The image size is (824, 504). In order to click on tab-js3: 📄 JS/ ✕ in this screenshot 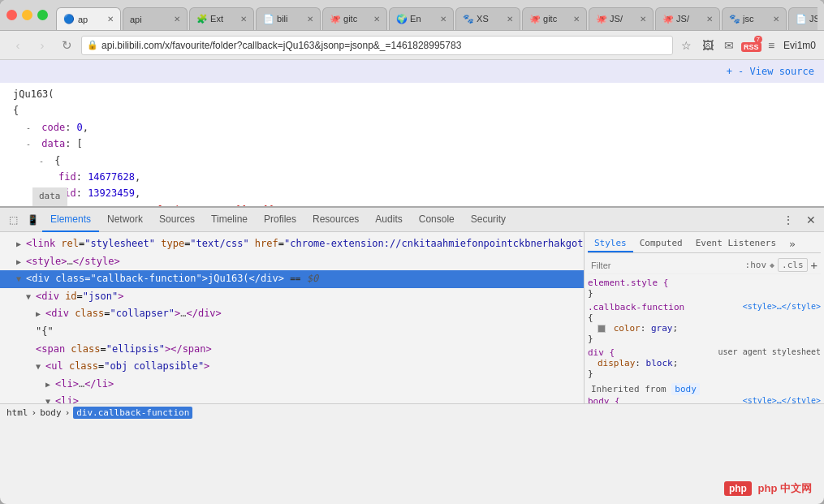, I will do `click(803, 19)`.